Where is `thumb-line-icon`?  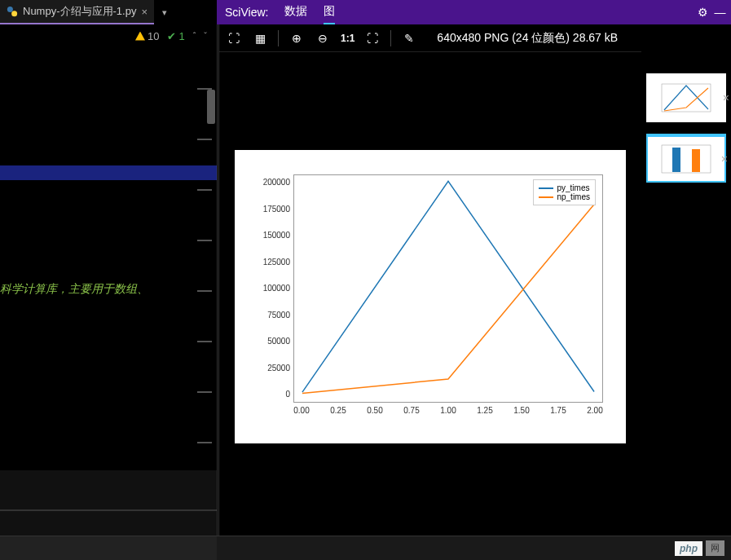 thumb-line-icon is located at coordinates (686, 98).